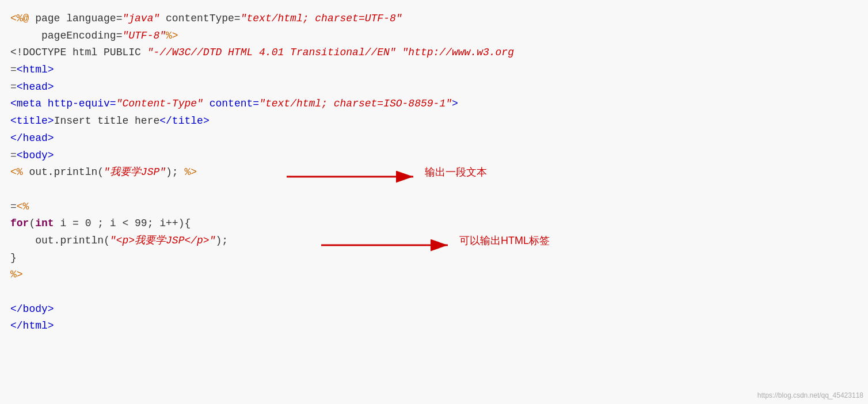  Describe the element at coordinates (810, 395) in the screenshot. I see `watermark: https://blog.csdn.net/qq_45423118` at that location.